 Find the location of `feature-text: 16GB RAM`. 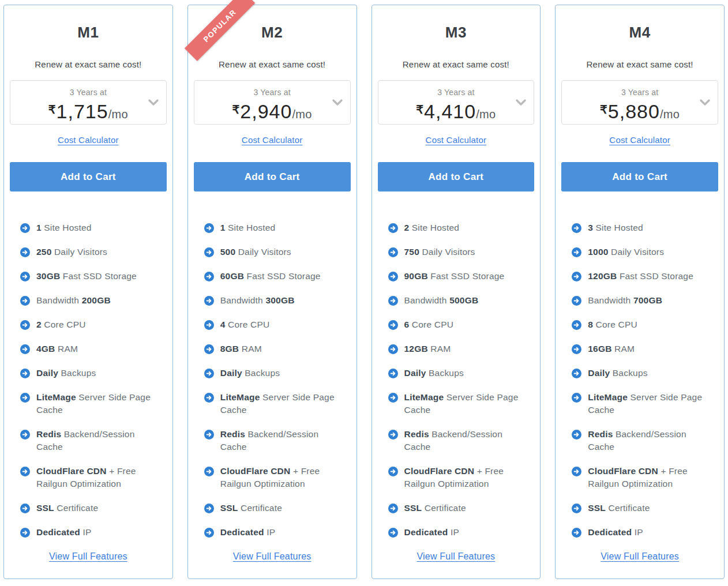

feature-text: 16GB RAM is located at coordinates (611, 349).